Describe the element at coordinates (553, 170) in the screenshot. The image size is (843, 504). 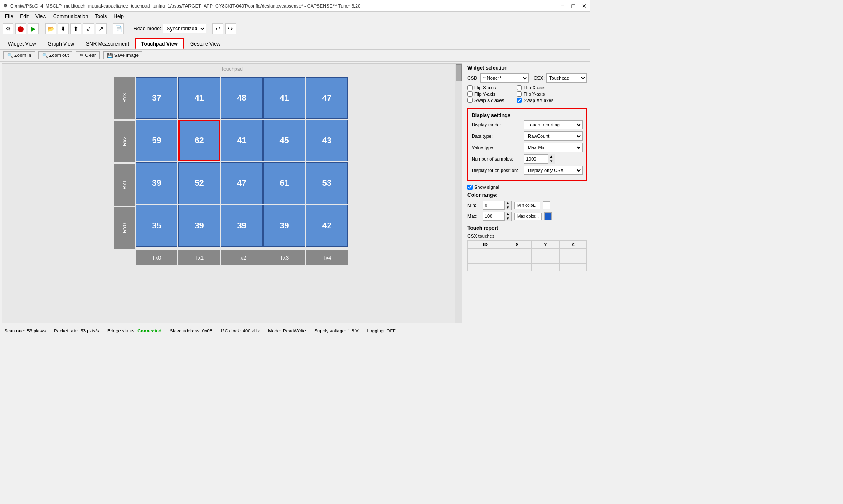
I see `display-touch-select: Display only CSX Display only CSD Displa…` at that location.